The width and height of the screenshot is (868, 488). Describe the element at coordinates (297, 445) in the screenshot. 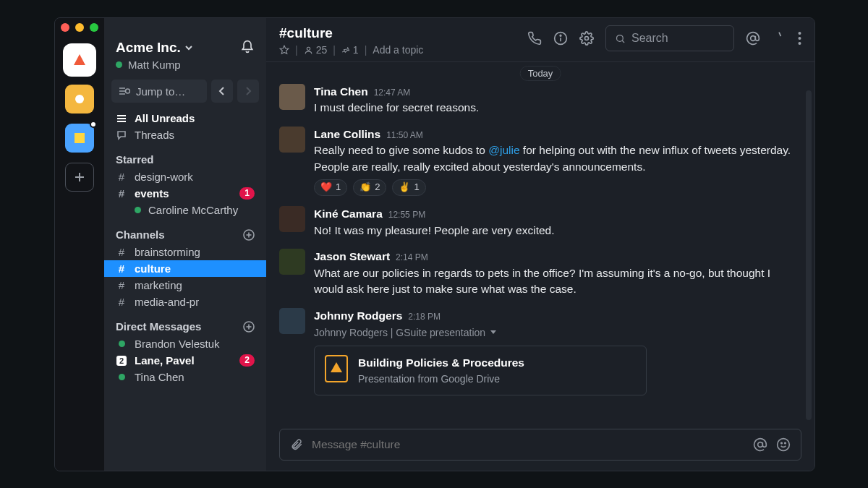

I see `attach-button` at that location.